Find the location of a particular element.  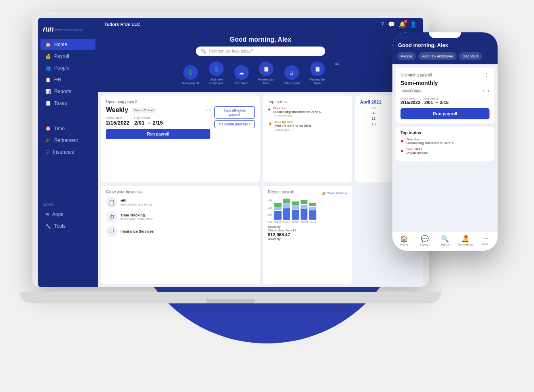

todos-card: Top to-dos ● Overdue Outstanding timeshe… is located at coordinates (307, 139).